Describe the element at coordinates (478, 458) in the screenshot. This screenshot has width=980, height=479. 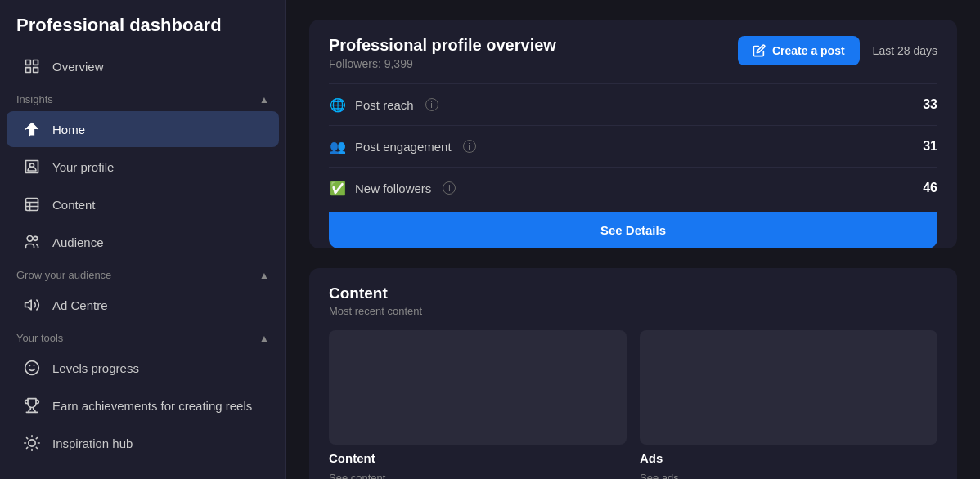
I see `content-card-title: Content` at that location.